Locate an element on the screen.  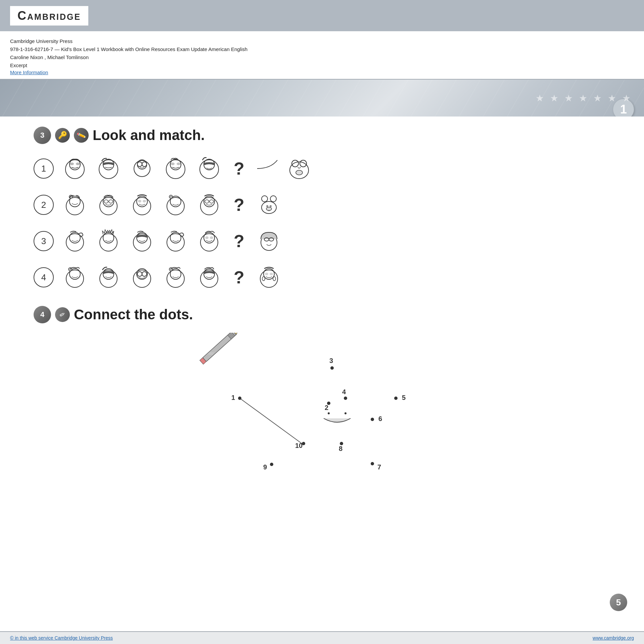
svg-text: 9 is located at coordinates (265, 467).